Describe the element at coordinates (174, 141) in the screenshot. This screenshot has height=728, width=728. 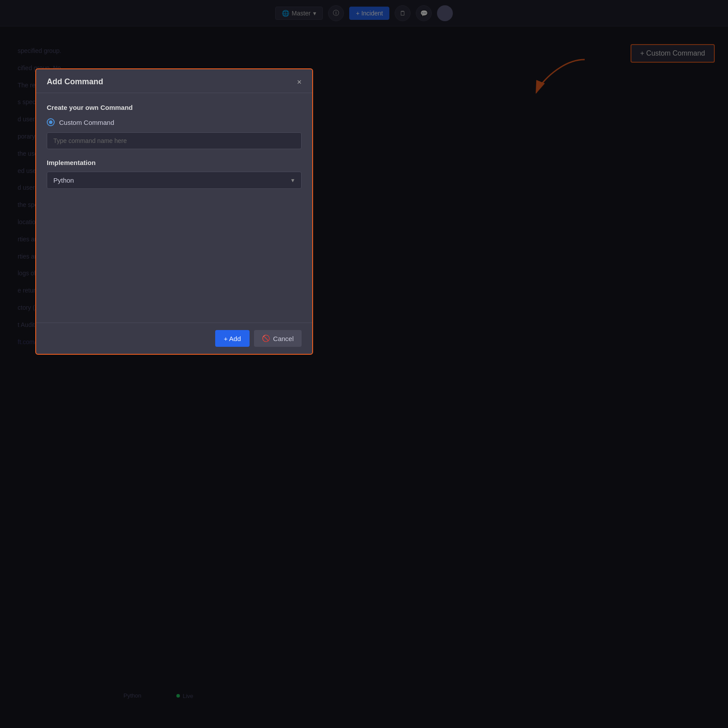
I see `command-name-input` at that location.